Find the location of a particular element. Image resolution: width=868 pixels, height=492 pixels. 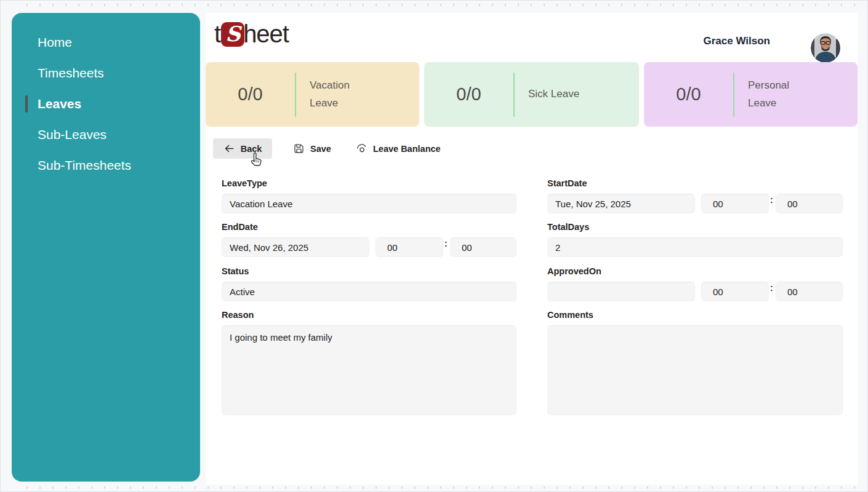

sidebar-item-label: Home is located at coordinates (55, 42).